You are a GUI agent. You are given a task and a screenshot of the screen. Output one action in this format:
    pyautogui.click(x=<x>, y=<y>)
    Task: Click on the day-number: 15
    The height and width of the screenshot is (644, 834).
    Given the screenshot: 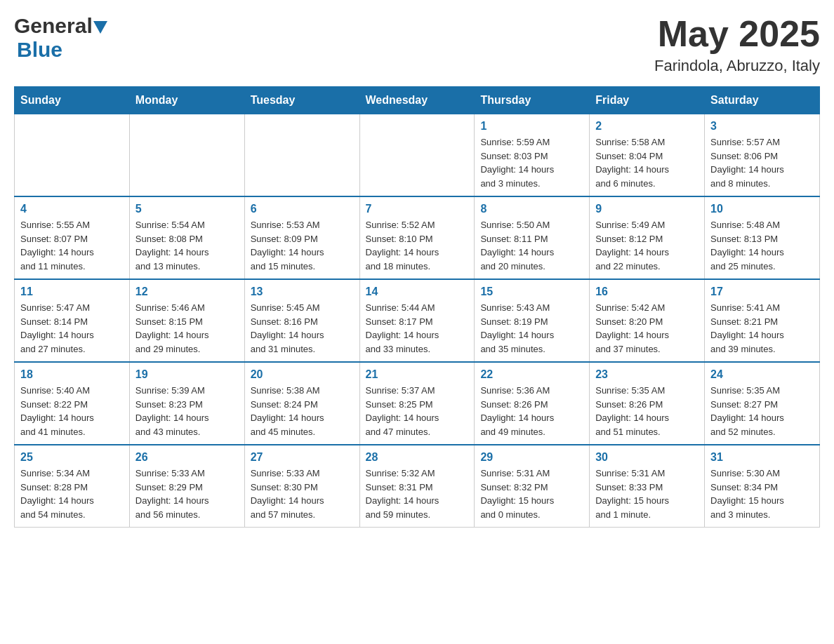 What is the action you would take?
    pyautogui.click(x=532, y=292)
    